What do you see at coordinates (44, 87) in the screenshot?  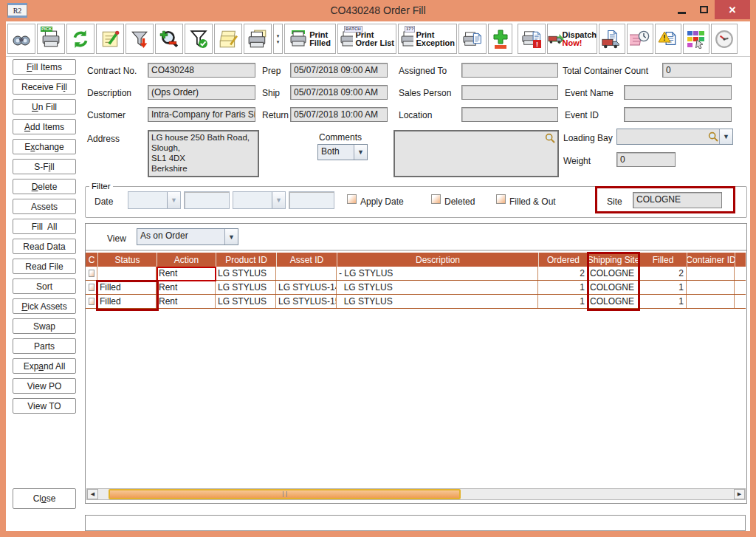 I see `receive-fill-button: Receive Fill` at bounding box center [44, 87].